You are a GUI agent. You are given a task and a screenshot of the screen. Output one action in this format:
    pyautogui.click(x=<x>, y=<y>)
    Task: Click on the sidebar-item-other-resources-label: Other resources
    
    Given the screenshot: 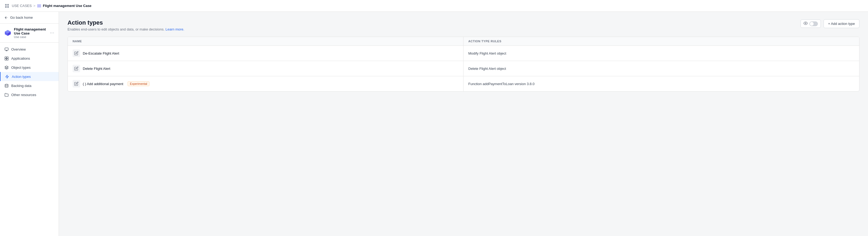 What is the action you would take?
    pyautogui.click(x=24, y=95)
    